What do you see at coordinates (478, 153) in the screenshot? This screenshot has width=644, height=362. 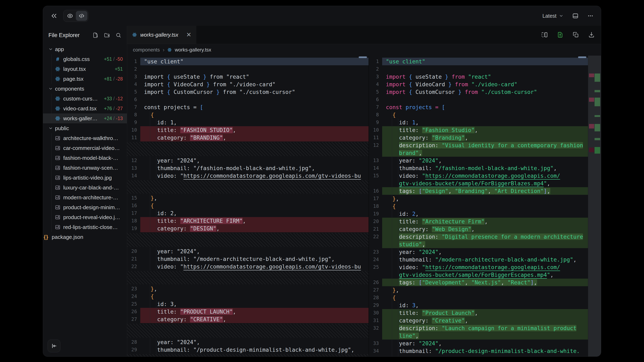 I see `code-line: brand",` at bounding box center [478, 153].